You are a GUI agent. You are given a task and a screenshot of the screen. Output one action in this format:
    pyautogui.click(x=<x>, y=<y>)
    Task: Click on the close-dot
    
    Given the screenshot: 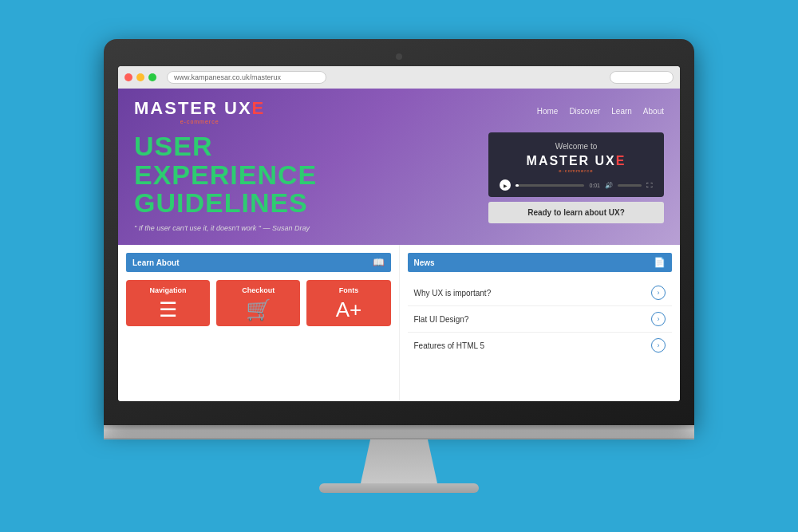 What is the action you would take?
    pyautogui.click(x=128, y=77)
    